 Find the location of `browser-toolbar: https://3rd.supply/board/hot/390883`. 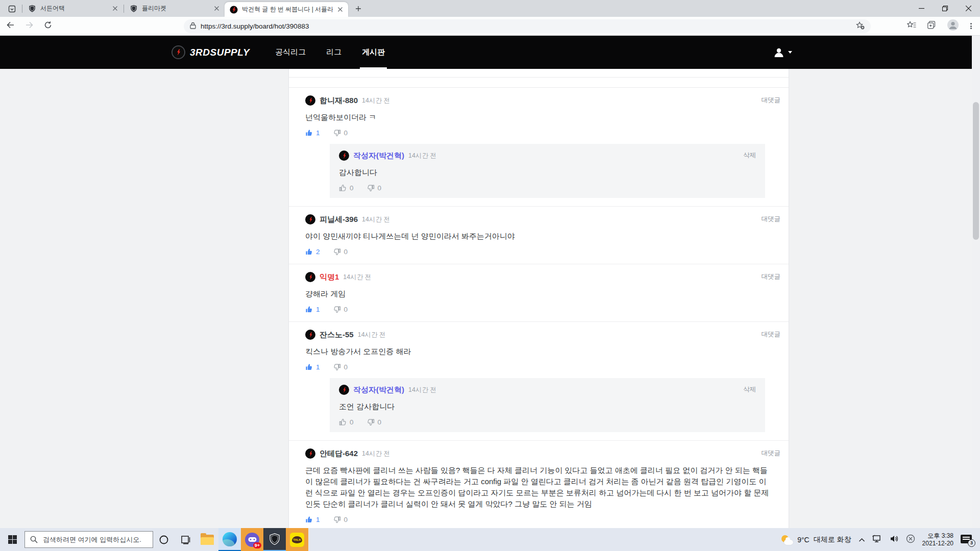

browser-toolbar: https://3rd.supply/board/hot/390883 is located at coordinates (490, 27).